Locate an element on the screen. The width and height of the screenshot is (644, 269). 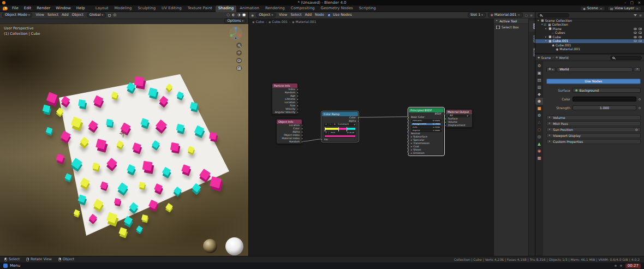
workspace-tab-sculpting: Sculpting is located at coordinates (146, 9).